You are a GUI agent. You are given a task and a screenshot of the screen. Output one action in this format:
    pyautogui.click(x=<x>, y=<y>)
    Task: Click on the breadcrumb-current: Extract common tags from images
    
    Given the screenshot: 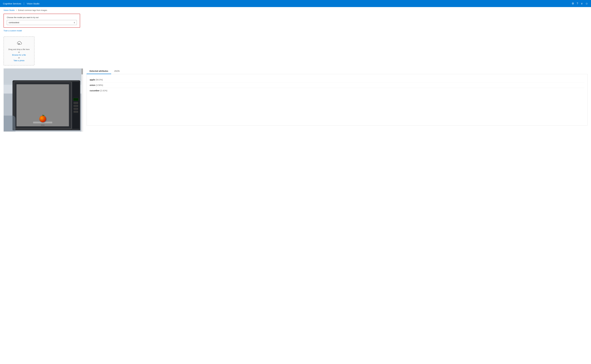 What is the action you would take?
    pyautogui.click(x=33, y=10)
    